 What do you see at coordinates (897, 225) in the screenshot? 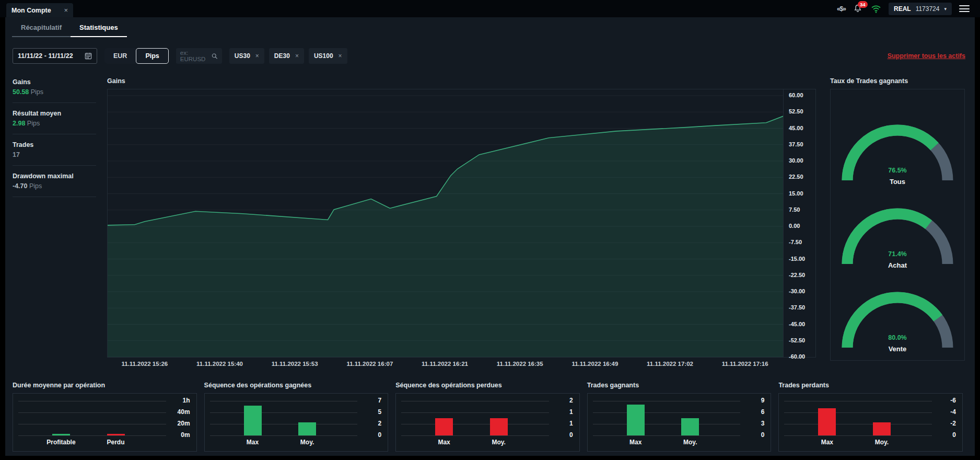
I see `win-rate-panel: 76.5%Tous71.4%Achat80.0%Vente` at bounding box center [897, 225].